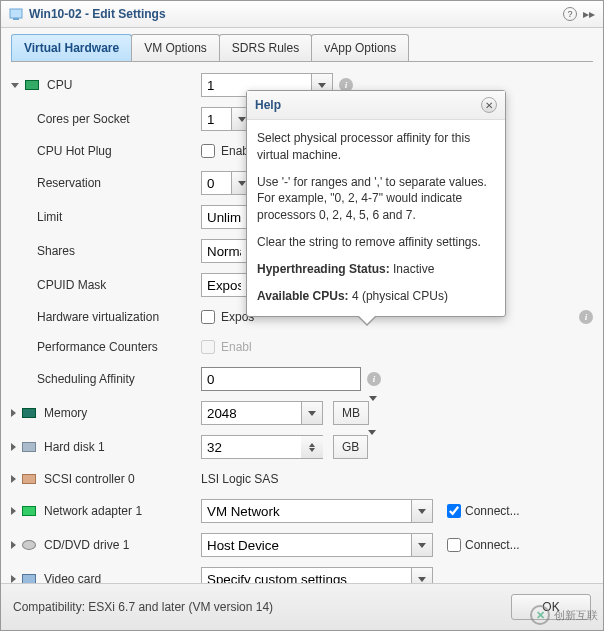 The height and width of the screenshot is (631, 604). Describe the element at coordinates (302, 447) in the screenshot. I see `row-hdd: Hard disk 1 GB` at that location.